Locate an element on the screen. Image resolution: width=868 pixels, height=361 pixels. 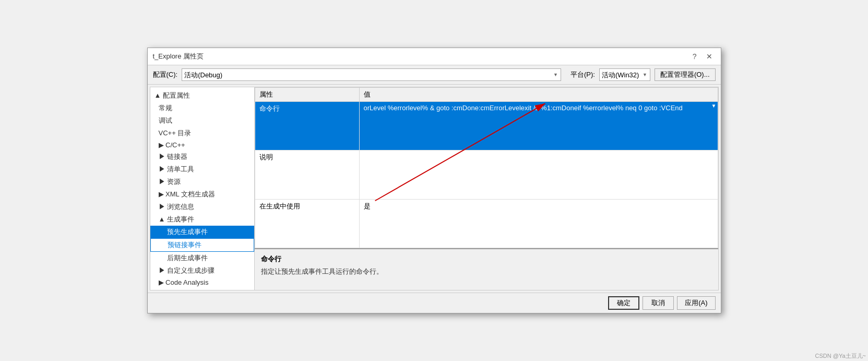
sidebar-item-manifest: ▶ 清单工具 is located at coordinates (203, 169).